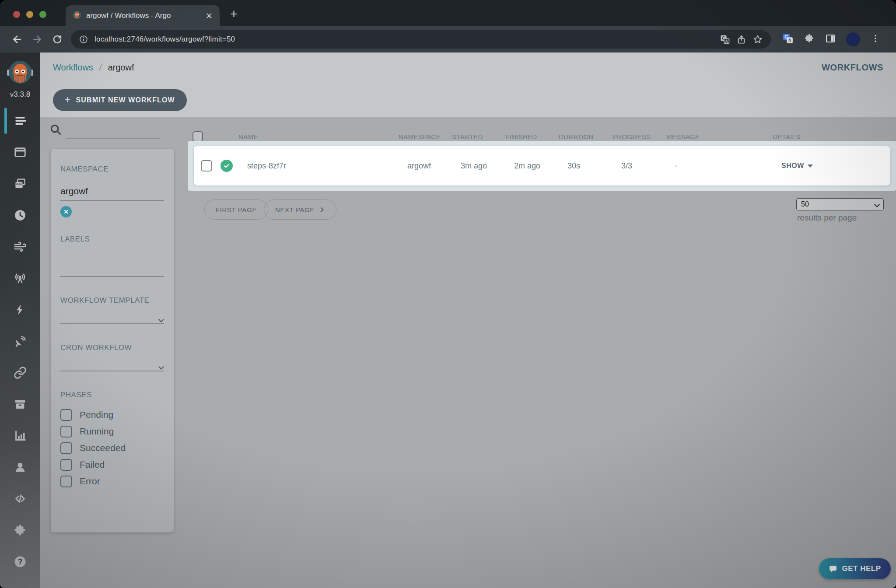 Image resolution: width=896 pixels, height=588 pixels. I want to click on search-input, so click(113, 139).